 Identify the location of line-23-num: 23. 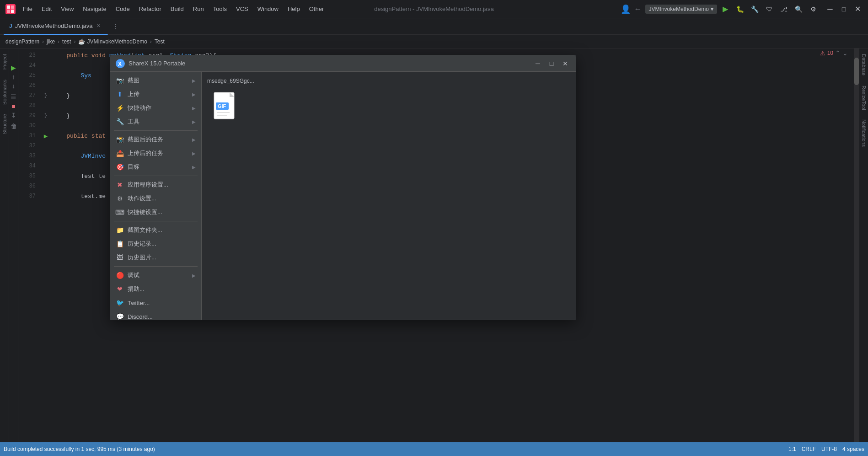
(30, 55).